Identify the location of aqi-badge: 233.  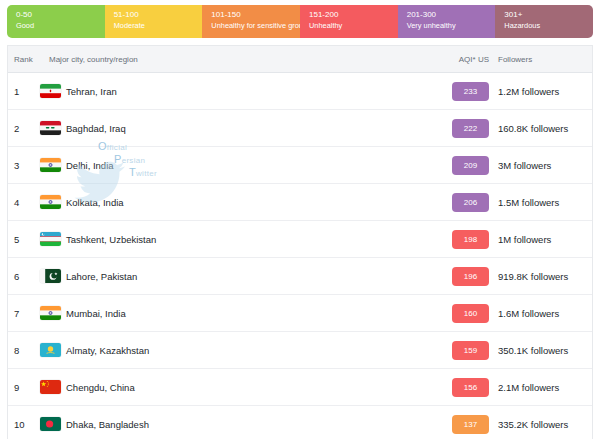
(470, 92).